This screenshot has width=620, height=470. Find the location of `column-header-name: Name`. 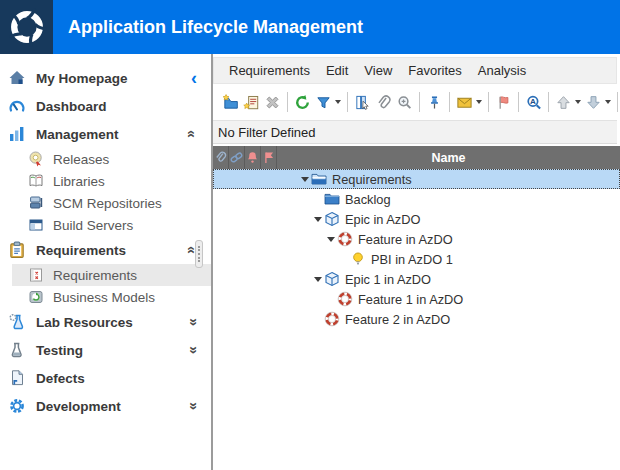

column-header-name: Name is located at coordinates (448, 158).